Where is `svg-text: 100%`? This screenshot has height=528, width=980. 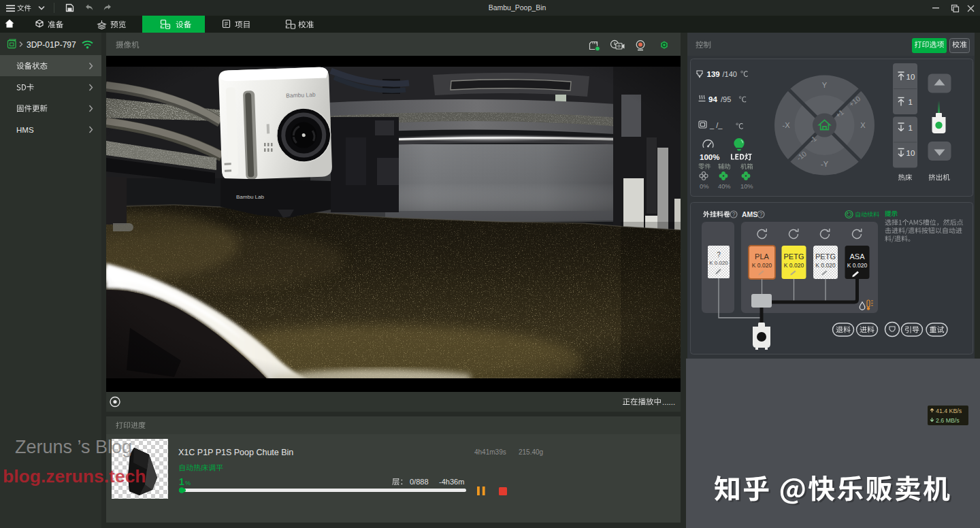 svg-text: 100% is located at coordinates (709, 157).